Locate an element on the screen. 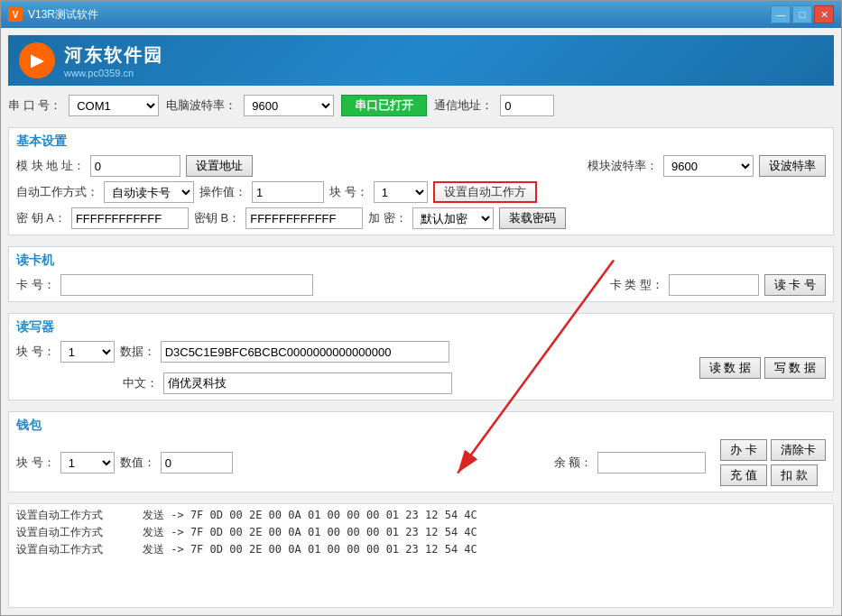 This screenshot has height=616, width=842. wallet-num-label: 数值： is located at coordinates (137, 463).